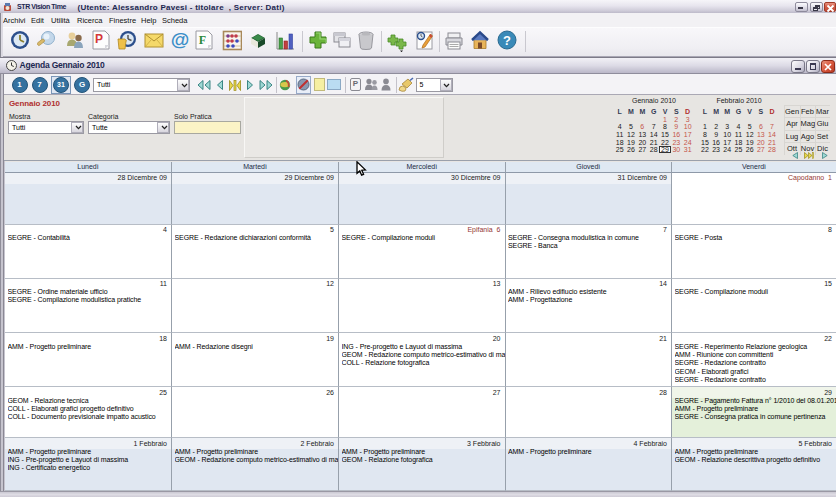 This screenshot has height=497, width=836. What do you see at coordinates (99, 39) in the screenshot?
I see `svg-text: P` at bounding box center [99, 39].